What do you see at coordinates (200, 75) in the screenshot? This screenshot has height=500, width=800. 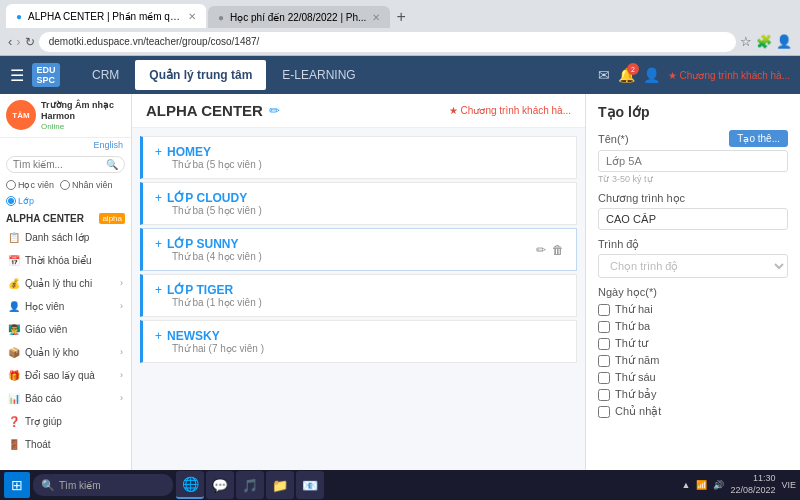 I see `nav-qltt: Quản lý trung tâm` at bounding box center [200, 75].